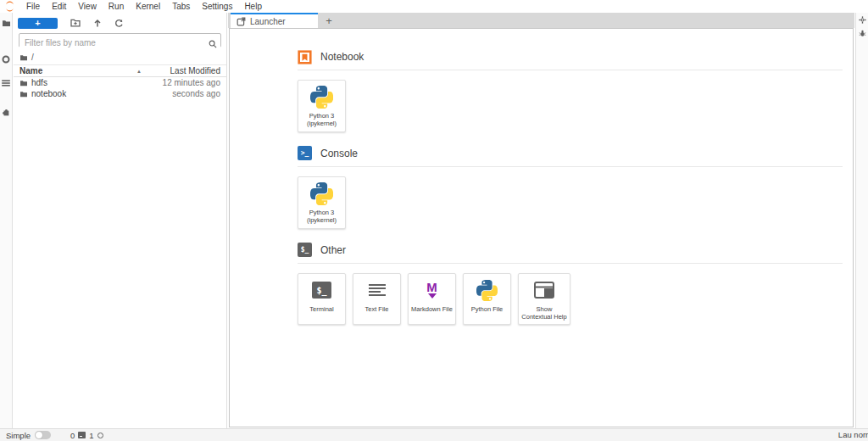 The height and width of the screenshot is (441, 868). Describe the element at coordinates (305, 58) in the screenshot. I see `notebook-icon` at that location.